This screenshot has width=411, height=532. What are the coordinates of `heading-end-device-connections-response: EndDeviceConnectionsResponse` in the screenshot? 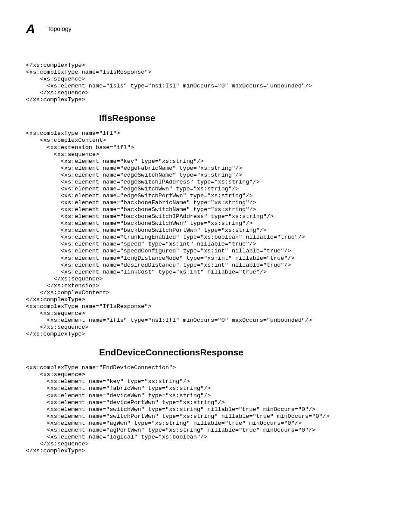 It's located at (242, 352).